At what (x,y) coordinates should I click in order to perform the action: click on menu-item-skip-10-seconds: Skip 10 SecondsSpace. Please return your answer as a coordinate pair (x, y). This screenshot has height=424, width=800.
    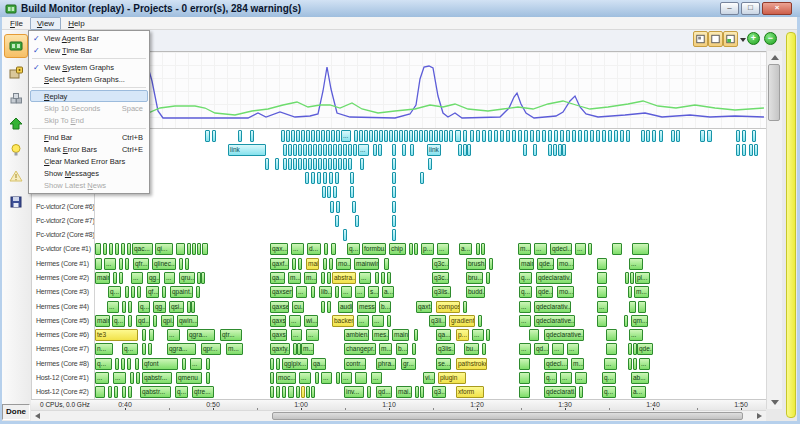
    Looking at the image, I should click on (89, 108).